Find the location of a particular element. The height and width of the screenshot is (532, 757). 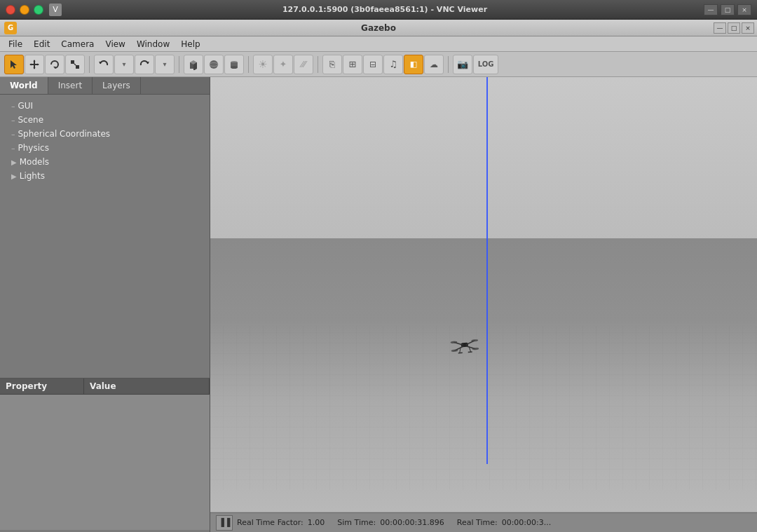

tab-layers: Layers is located at coordinates (116, 86).